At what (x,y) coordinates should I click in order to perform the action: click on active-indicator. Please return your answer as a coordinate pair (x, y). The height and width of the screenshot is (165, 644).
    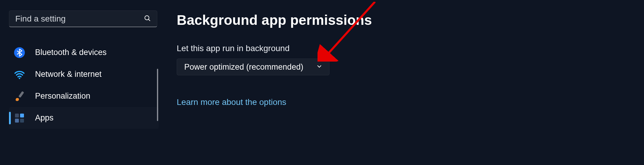
    Looking at the image, I should click on (10, 118).